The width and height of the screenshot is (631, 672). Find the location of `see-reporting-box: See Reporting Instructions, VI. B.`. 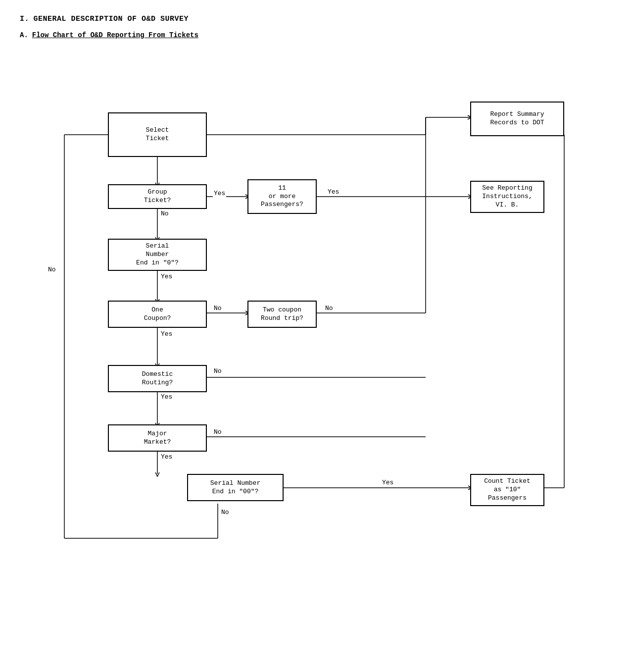

see-reporting-box: See Reporting Instructions, VI. B. is located at coordinates (507, 197).